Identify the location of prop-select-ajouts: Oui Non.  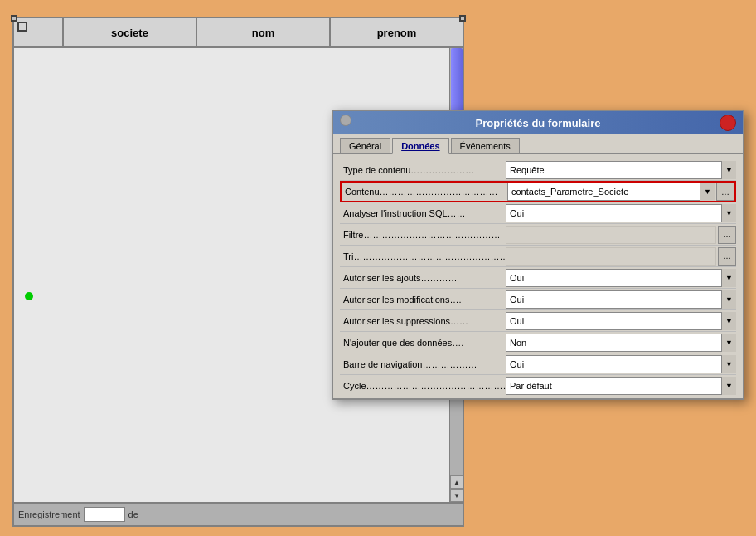
(621, 278).